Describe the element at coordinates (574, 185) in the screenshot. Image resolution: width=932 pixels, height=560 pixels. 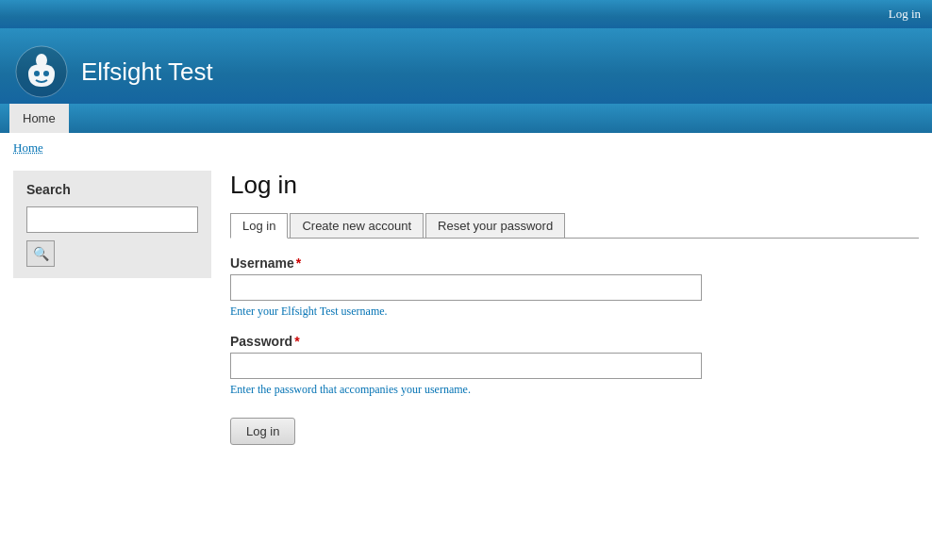
I see `page-title: Log in` at that location.